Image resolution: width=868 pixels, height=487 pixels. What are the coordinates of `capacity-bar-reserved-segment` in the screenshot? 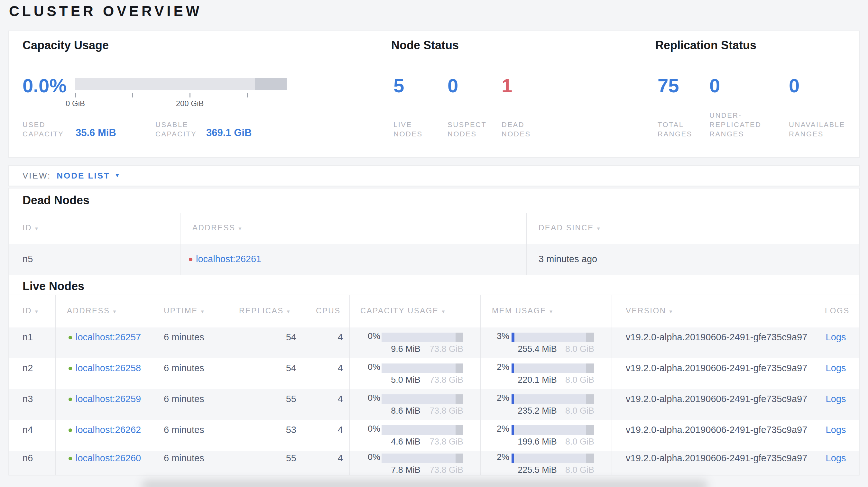 It's located at (460, 399).